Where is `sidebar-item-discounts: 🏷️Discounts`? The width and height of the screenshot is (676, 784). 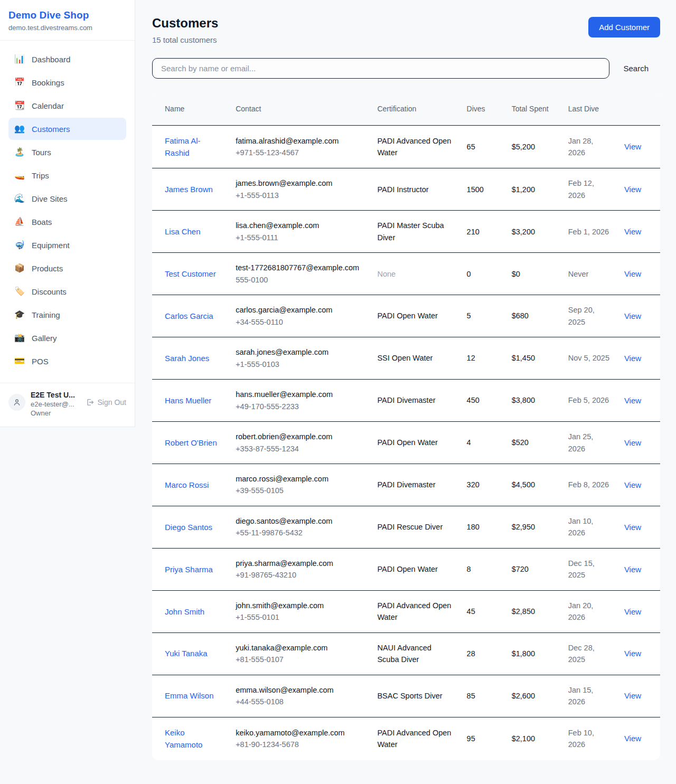 sidebar-item-discounts: 🏷️Discounts is located at coordinates (68, 291).